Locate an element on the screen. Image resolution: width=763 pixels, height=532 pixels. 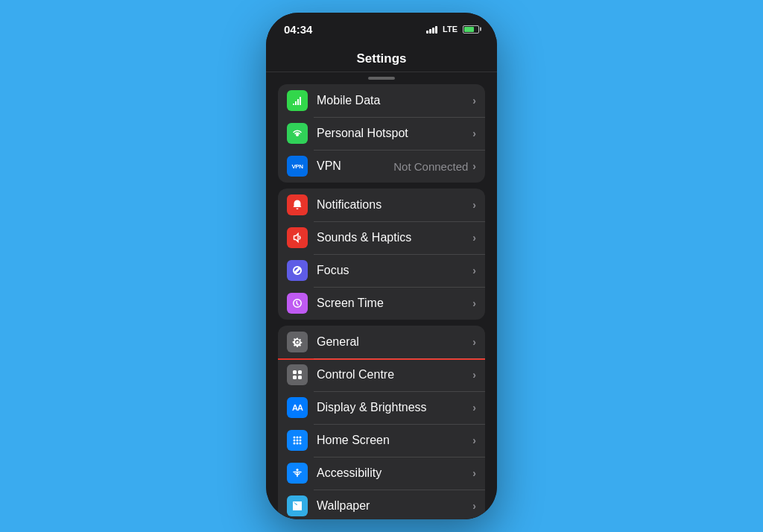
sounds-haptics-chevron-icon: › is located at coordinates (474, 238).